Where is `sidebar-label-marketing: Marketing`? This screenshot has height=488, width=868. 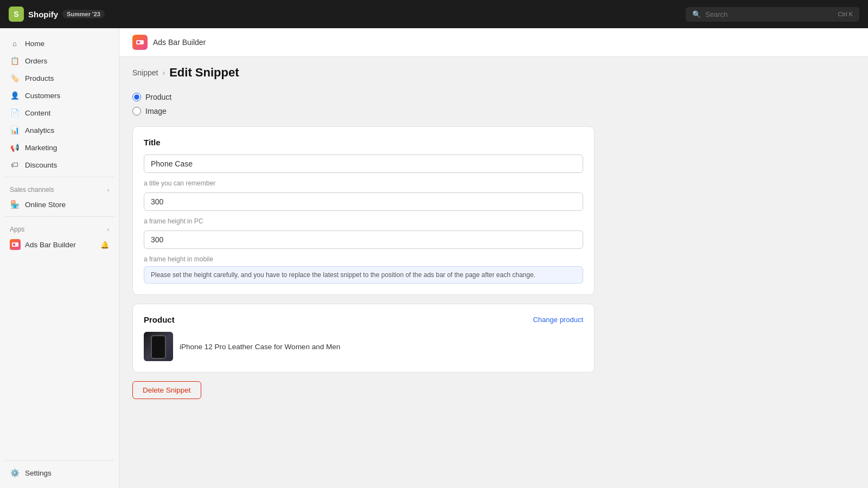
sidebar-label-marketing: Marketing is located at coordinates (41, 147).